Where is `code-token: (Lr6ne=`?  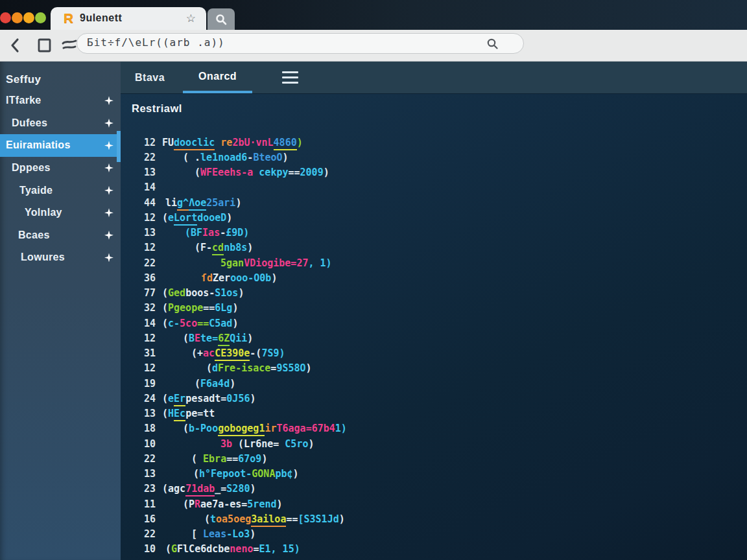
code-token: (Lr6ne= is located at coordinates (258, 445).